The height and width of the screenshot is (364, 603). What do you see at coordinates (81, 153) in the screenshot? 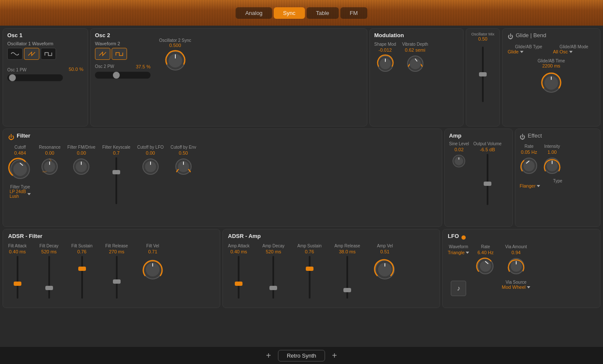
I see `fm-drive-value: 0.00` at bounding box center [81, 153].